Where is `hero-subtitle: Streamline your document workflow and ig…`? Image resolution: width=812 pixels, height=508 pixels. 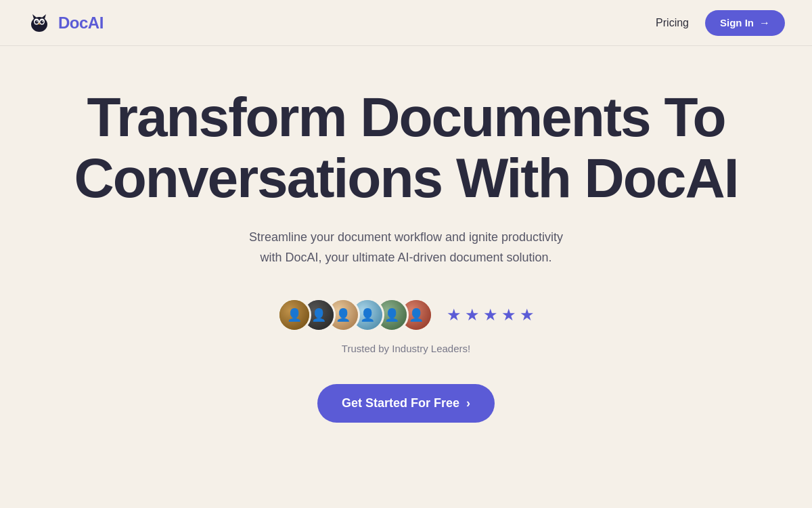 hero-subtitle: Streamline your document workflow and ig… is located at coordinates (406, 248).